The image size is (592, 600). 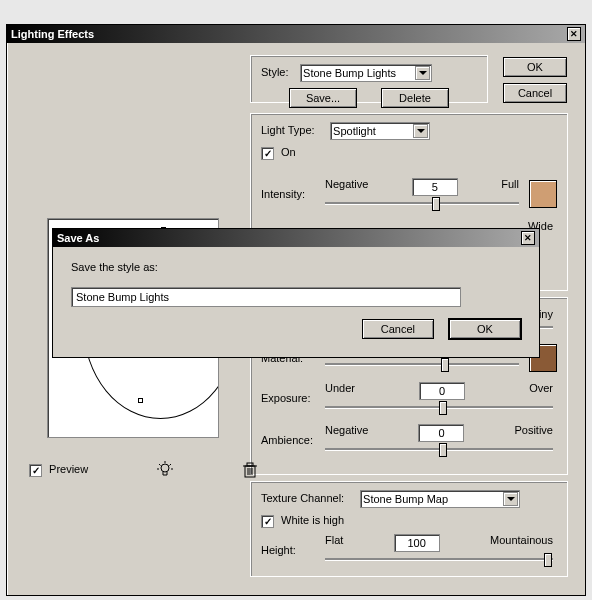 What do you see at coordinates (288, 152) in the screenshot?
I see `on-label: On` at bounding box center [288, 152].